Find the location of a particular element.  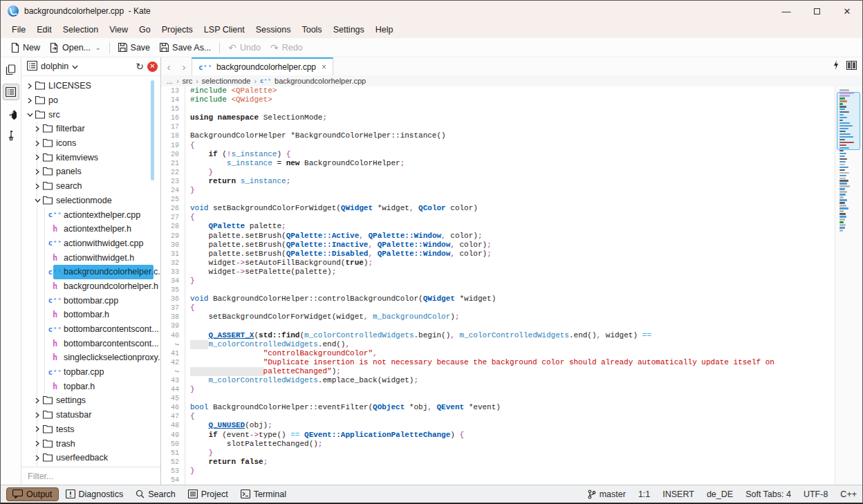

reload-icon: ↻ is located at coordinates (140, 66).